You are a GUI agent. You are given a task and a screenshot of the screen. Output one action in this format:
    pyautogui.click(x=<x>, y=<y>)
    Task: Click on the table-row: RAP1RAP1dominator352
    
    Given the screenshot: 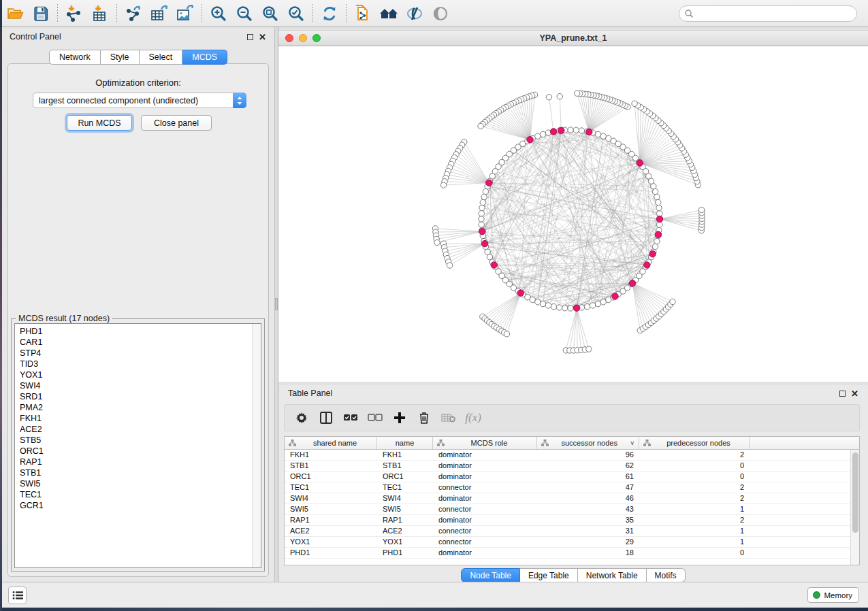 What is the action you would take?
    pyautogui.click(x=568, y=521)
    